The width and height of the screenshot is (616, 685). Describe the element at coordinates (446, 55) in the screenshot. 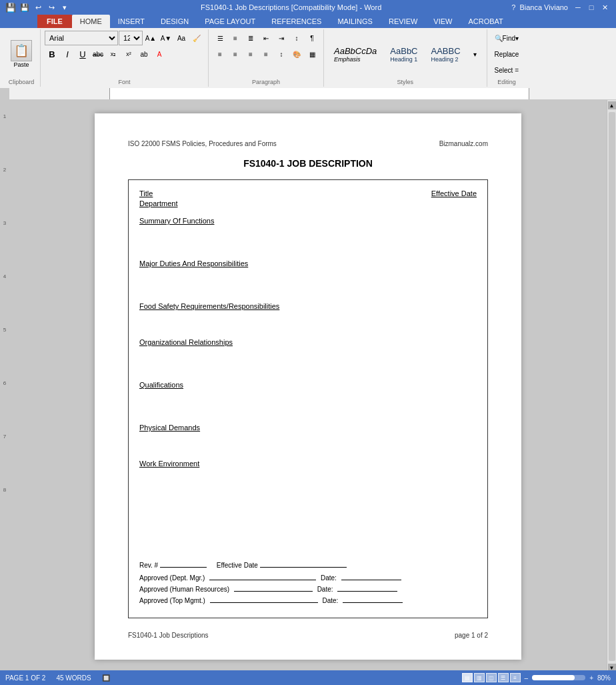

I see `style-heading2: AABBC Heading 2` at that location.